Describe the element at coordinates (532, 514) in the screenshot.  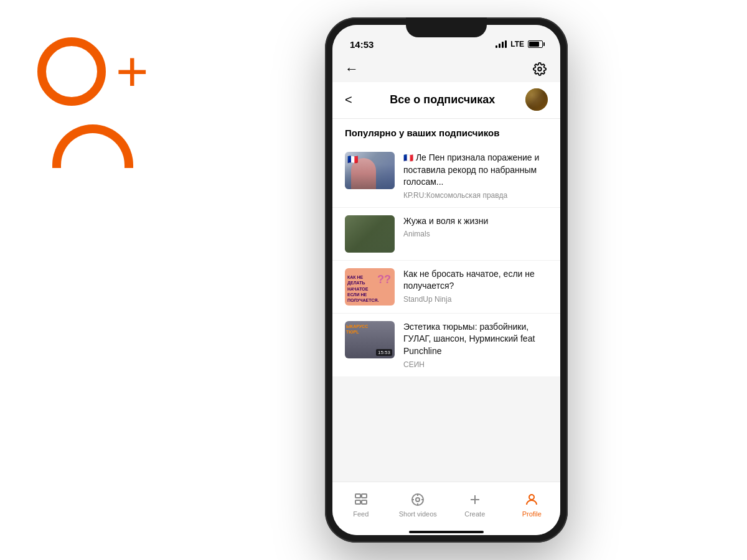
I see `profile-label: Profile` at that location.